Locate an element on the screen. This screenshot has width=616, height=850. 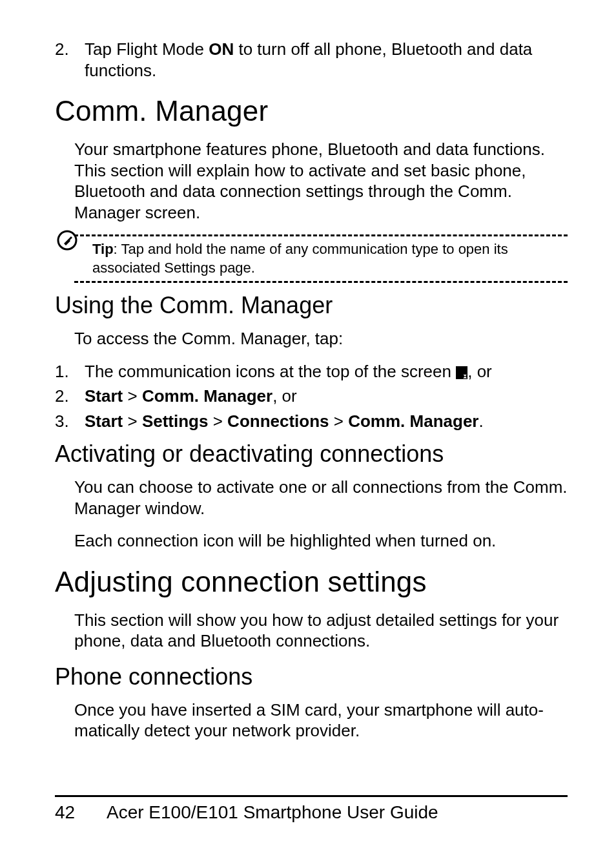
heading-comm-manager: Comm. Manager is located at coordinates (311, 111).